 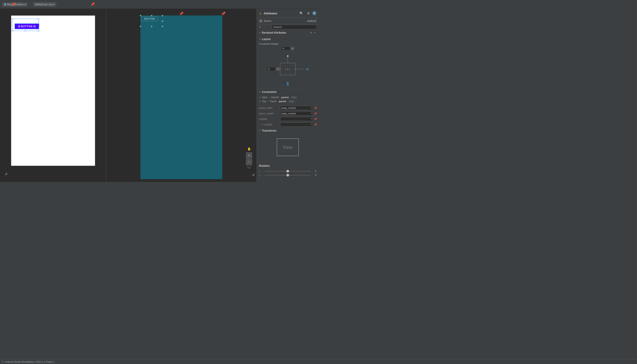 What do you see at coordinates (288, 175) in the screenshot?
I see `rotation-y-slider` at bounding box center [288, 175].